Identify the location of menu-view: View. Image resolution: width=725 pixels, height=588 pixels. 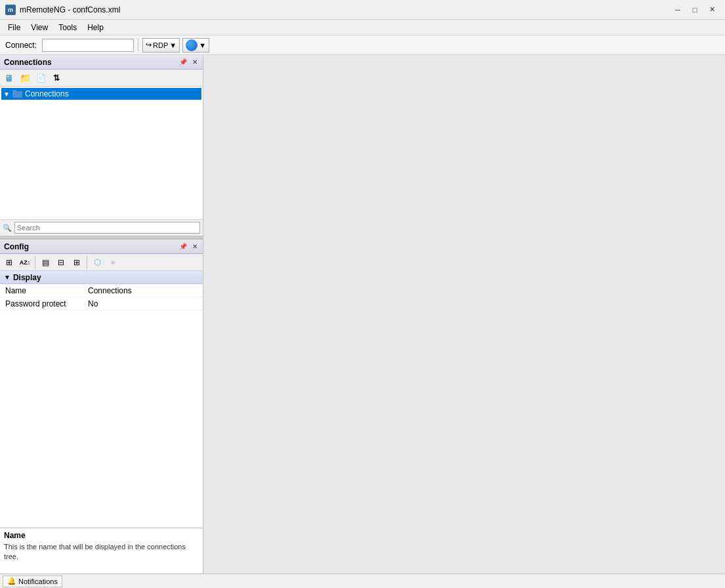
(39, 28).